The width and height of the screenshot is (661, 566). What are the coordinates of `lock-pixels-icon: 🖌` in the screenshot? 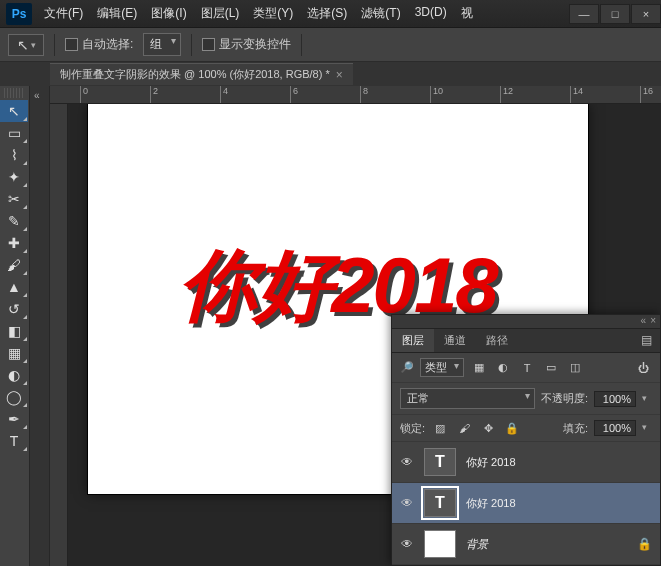 It's located at (464, 428).